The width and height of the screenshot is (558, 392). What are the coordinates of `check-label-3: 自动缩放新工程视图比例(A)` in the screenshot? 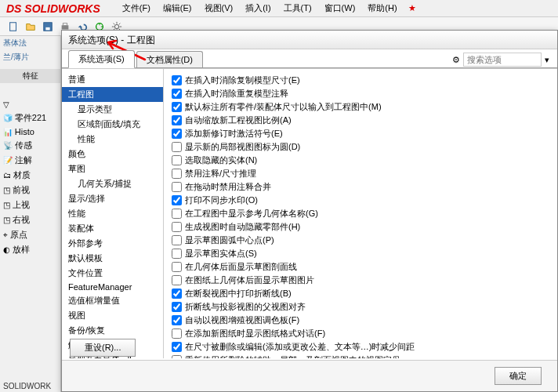 It's located at (238, 121).